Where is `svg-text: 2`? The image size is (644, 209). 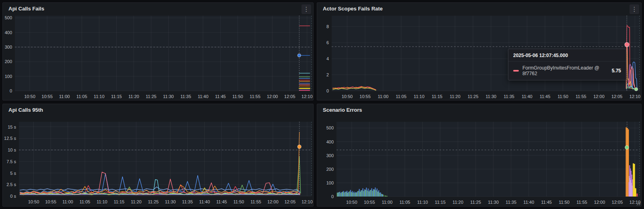
svg-text: 2 is located at coordinates (328, 75).